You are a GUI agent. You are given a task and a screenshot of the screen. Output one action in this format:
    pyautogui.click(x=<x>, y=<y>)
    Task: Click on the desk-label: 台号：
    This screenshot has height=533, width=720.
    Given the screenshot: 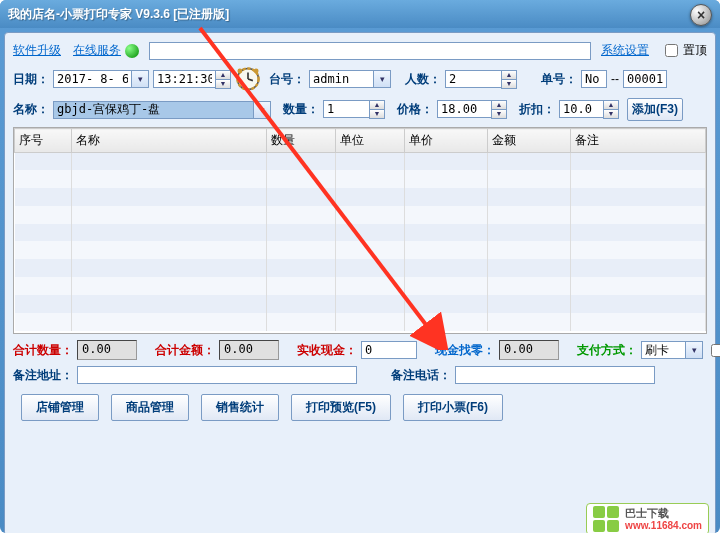 What is the action you would take?
    pyautogui.click(x=287, y=80)
    